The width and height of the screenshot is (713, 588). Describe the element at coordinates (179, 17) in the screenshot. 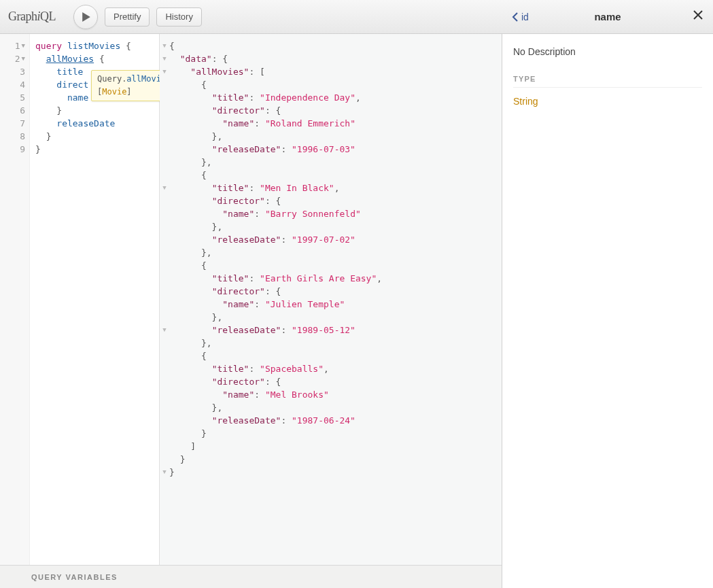

I see `history-button: History` at that location.